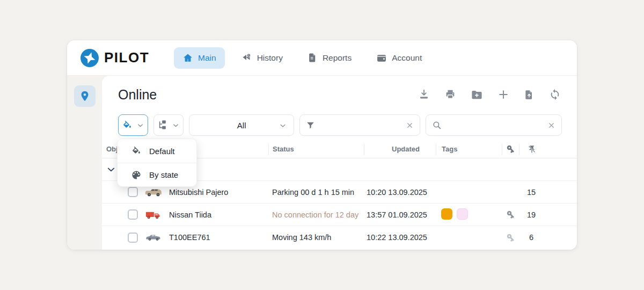 This screenshot has width=644, height=290. I want to click on menu-item-default: Default, so click(157, 151).